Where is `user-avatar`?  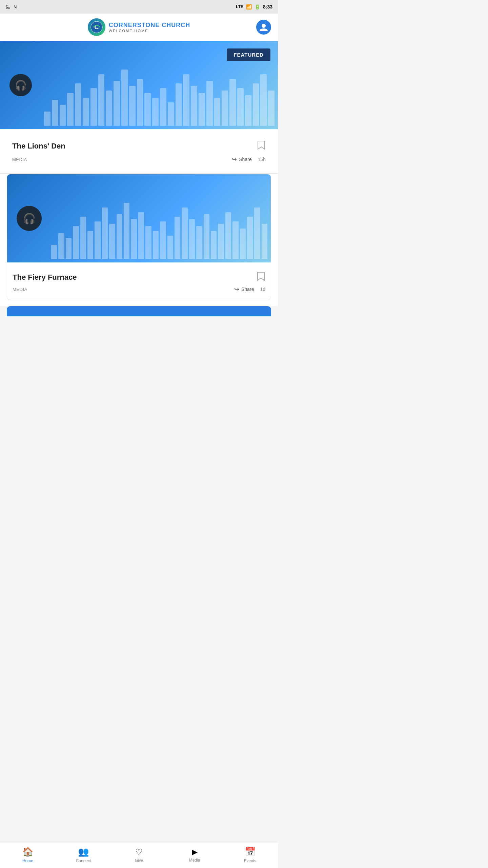 user-avatar is located at coordinates (264, 27).